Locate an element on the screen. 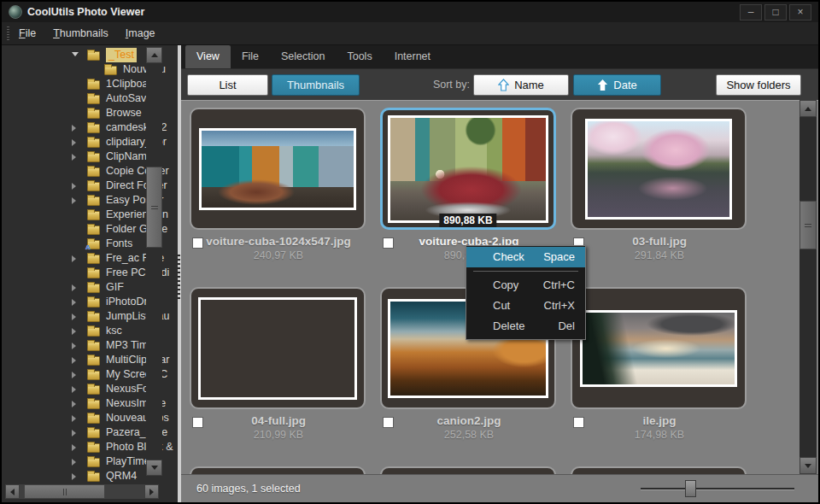  tree-scroll-right-button is located at coordinates (152, 492).